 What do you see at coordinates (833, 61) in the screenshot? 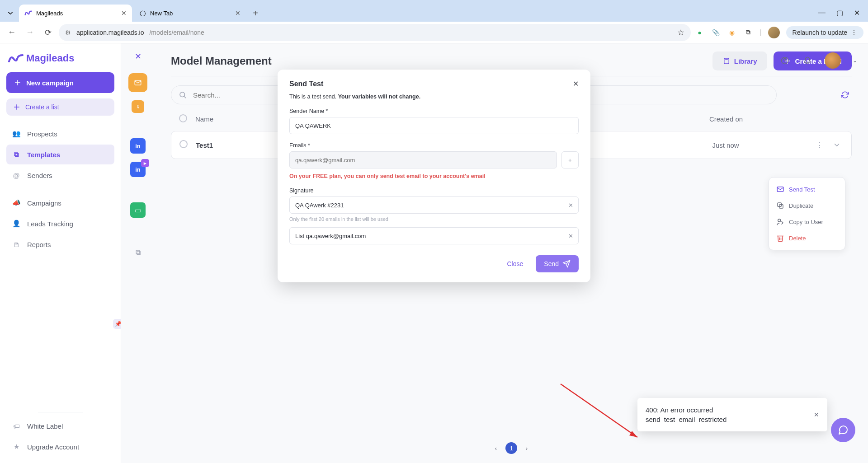
I see `user-avatar` at bounding box center [833, 61].